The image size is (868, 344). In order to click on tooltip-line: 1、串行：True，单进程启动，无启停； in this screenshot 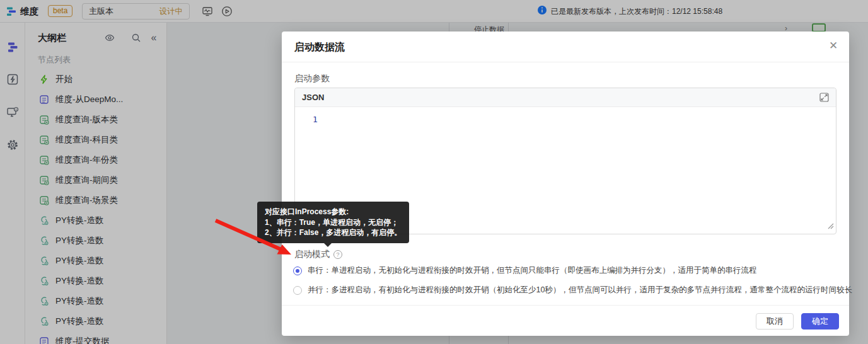, I will do `click(333, 223)`.